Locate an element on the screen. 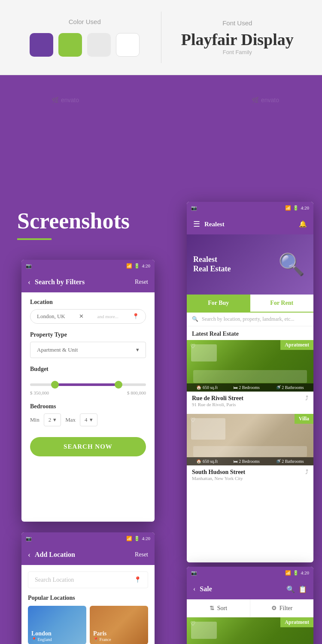  envato-watermark-1: envato is located at coordinates (65, 100).